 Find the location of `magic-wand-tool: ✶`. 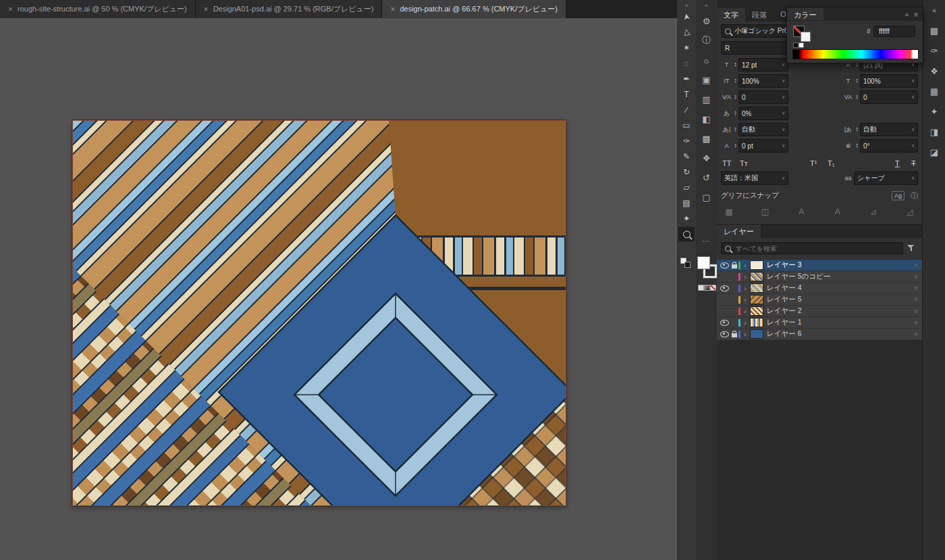

magic-wand-tool: ✶ is located at coordinates (686, 48).